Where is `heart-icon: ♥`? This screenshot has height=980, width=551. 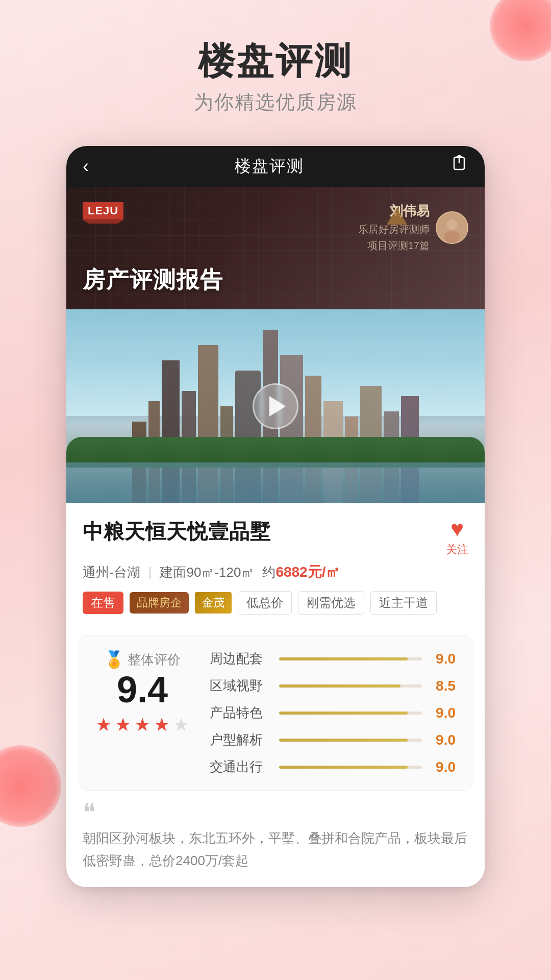
heart-icon: ♥ is located at coordinates (457, 529).